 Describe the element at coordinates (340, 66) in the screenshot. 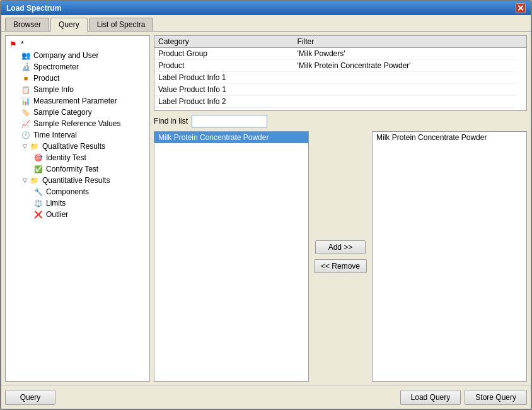

I see `filter-table-row: Product'Milk Protein Concentrate Powder'` at that location.